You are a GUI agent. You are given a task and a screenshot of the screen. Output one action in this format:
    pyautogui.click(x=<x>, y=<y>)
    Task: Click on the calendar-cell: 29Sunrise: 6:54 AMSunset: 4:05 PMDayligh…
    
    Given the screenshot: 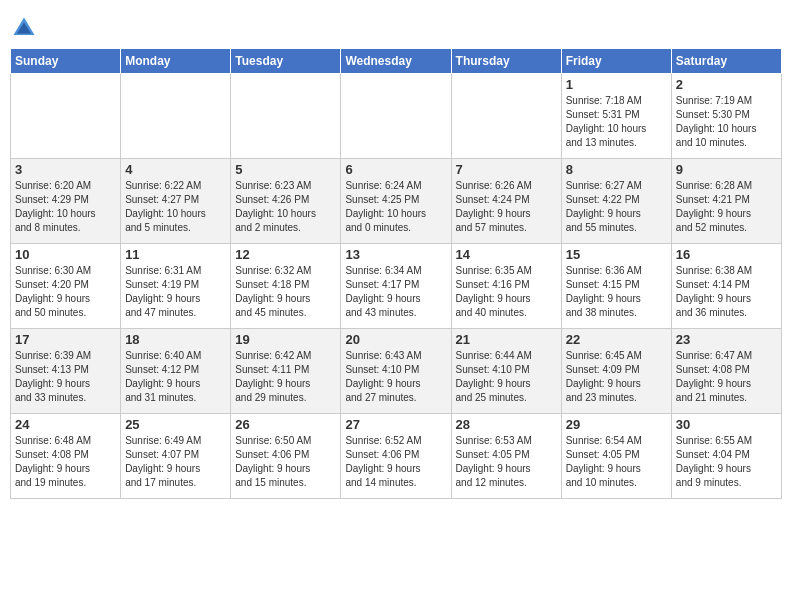 What is the action you would take?
    pyautogui.click(x=616, y=456)
    